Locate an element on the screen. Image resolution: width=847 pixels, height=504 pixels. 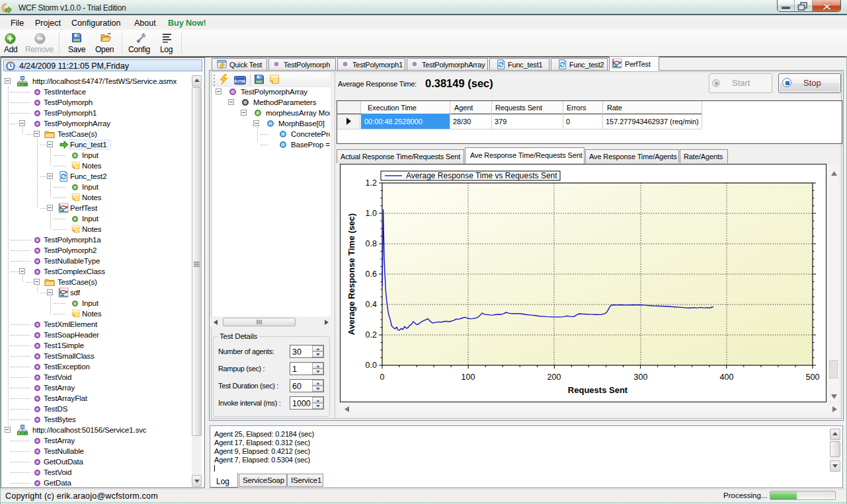
svg-text: 0 is located at coordinates (382, 377).